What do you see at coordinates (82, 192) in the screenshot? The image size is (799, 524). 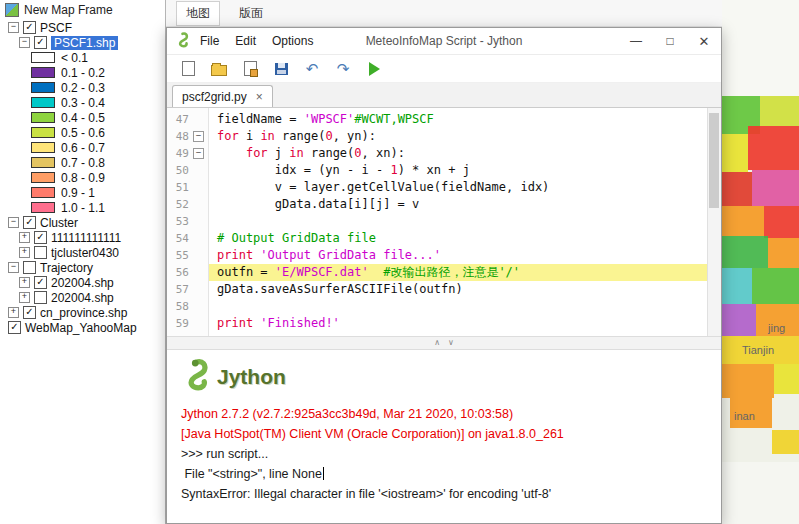 I see `legend-item: 0.9 - 1` at bounding box center [82, 192].